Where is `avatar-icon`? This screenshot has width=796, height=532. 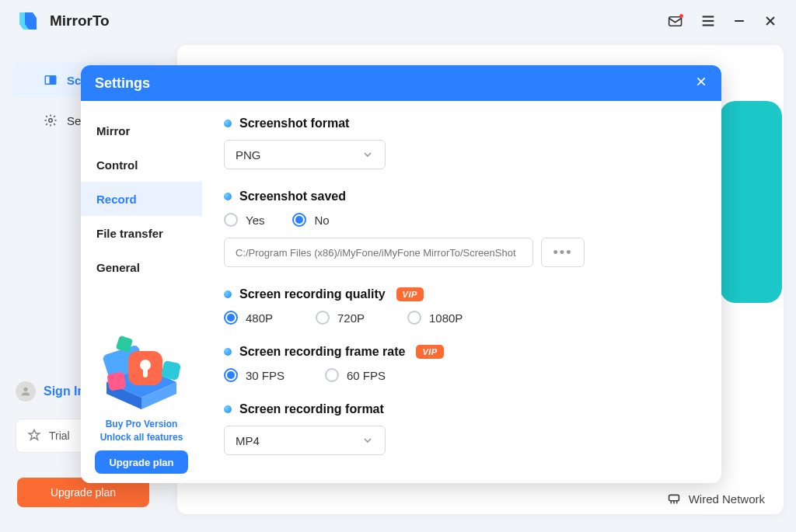
avatar-icon is located at coordinates (26, 391).